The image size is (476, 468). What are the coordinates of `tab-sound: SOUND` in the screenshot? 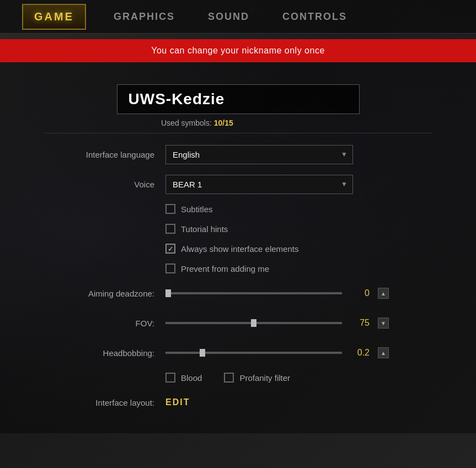 It's located at (228, 17).